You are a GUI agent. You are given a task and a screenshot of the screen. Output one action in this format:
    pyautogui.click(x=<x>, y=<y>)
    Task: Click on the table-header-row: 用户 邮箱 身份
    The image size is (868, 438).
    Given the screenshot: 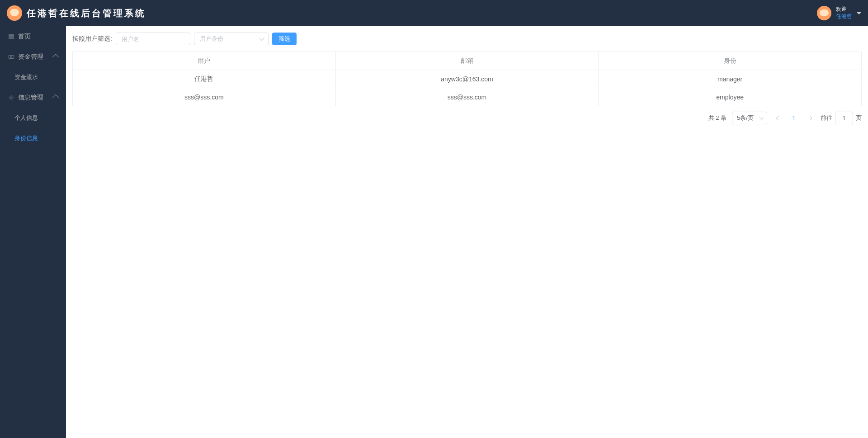 What is the action you would take?
    pyautogui.click(x=467, y=61)
    